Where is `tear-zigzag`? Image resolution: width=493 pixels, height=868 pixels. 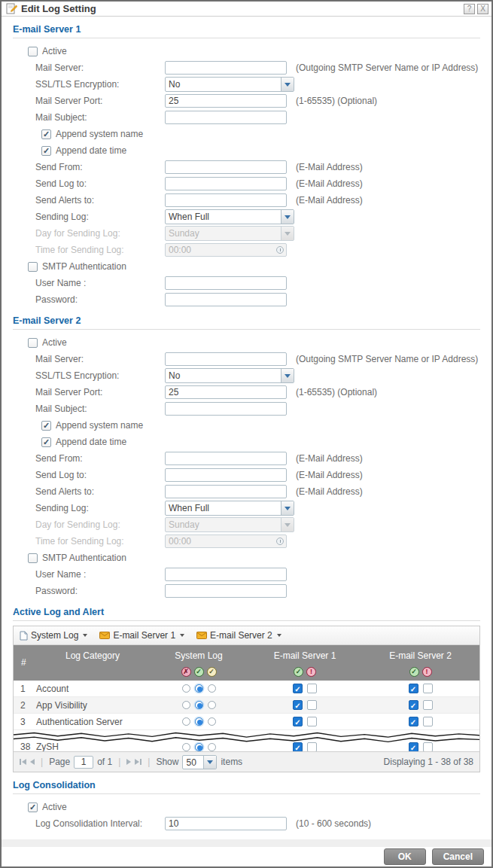 tear-zigzag is located at coordinates (247, 738).